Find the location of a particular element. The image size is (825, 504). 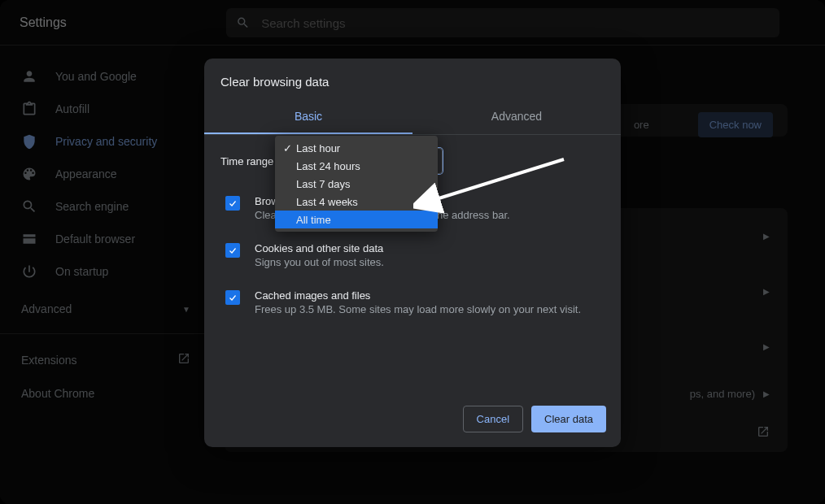

page-title: Settings is located at coordinates (43, 23).